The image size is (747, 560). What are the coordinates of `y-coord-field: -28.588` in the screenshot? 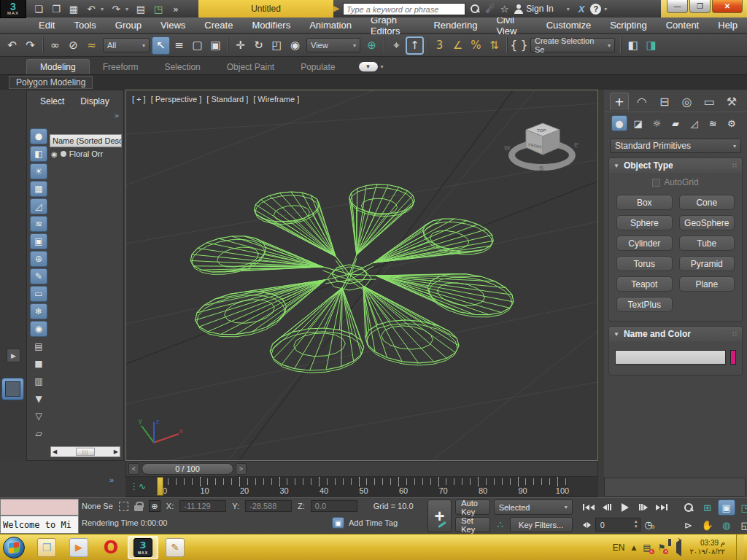 It's located at (268, 506).